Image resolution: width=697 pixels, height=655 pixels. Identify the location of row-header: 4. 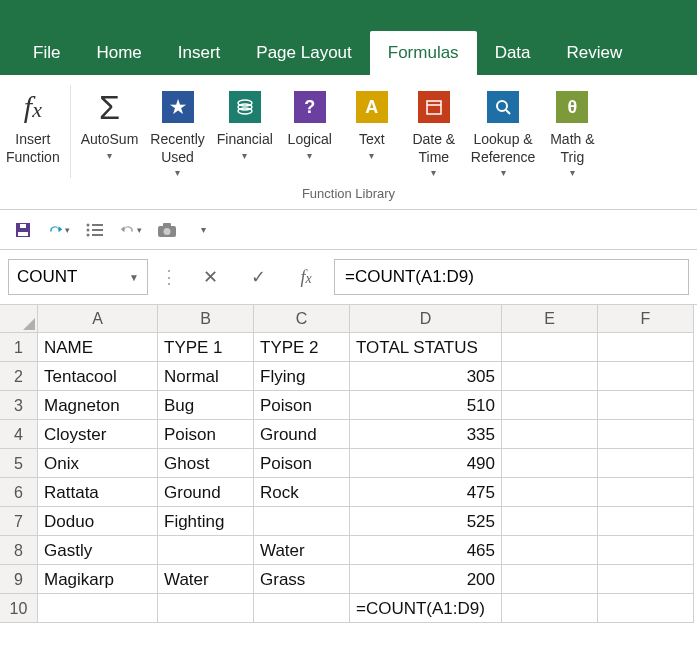
(19, 434).